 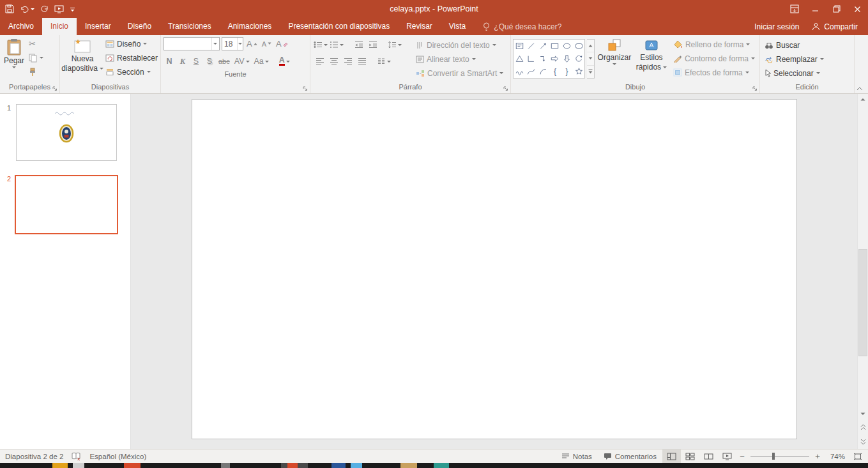 What do you see at coordinates (321, 45) in the screenshot?
I see `bullets-button` at bounding box center [321, 45].